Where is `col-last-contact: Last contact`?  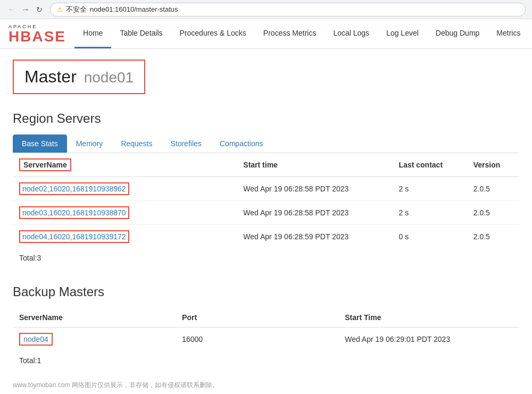 col-last-contact: Last contact is located at coordinates (430, 165).